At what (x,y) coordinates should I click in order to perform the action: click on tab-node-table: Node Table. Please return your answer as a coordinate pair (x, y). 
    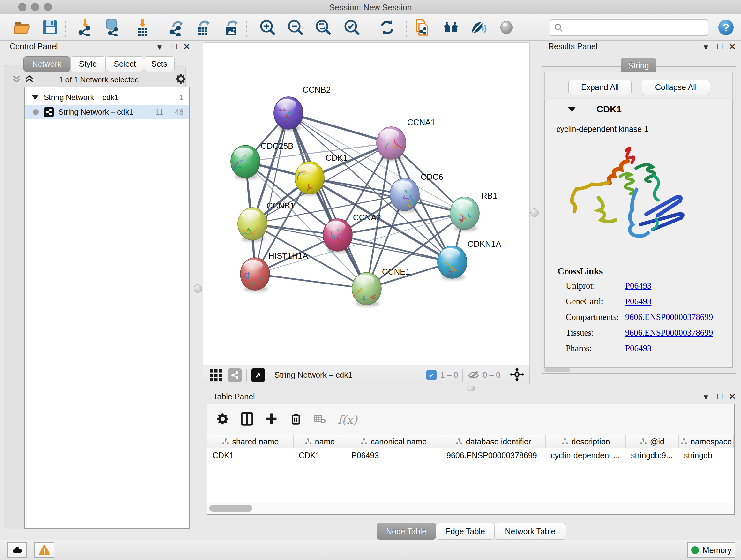
    Looking at the image, I should click on (406, 531).